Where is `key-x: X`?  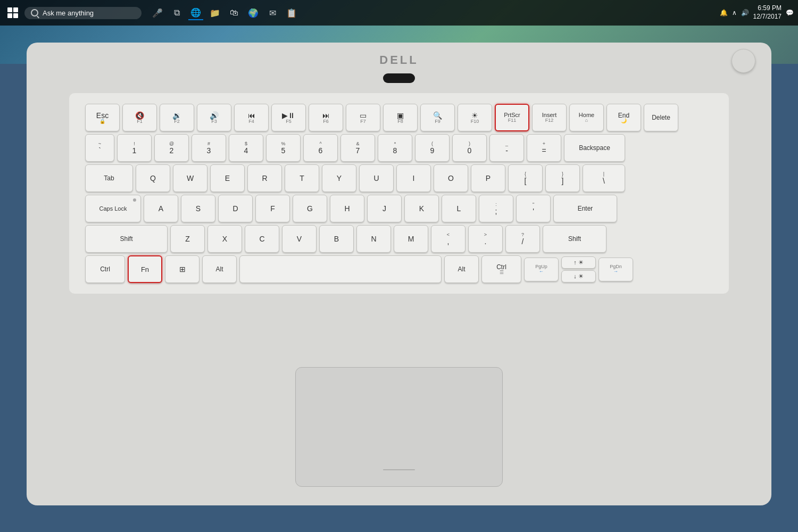
key-x: X is located at coordinates (225, 239).